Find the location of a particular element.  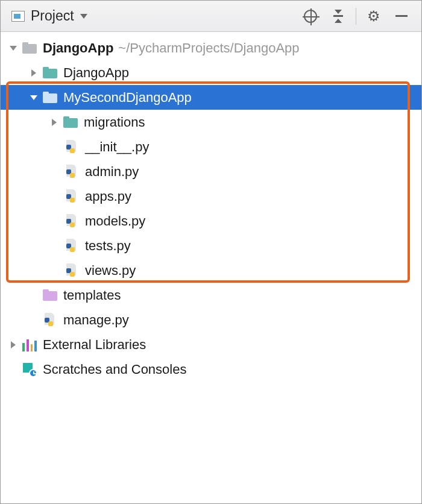

project-view-selector: Project is located at coordinates (49, 16).